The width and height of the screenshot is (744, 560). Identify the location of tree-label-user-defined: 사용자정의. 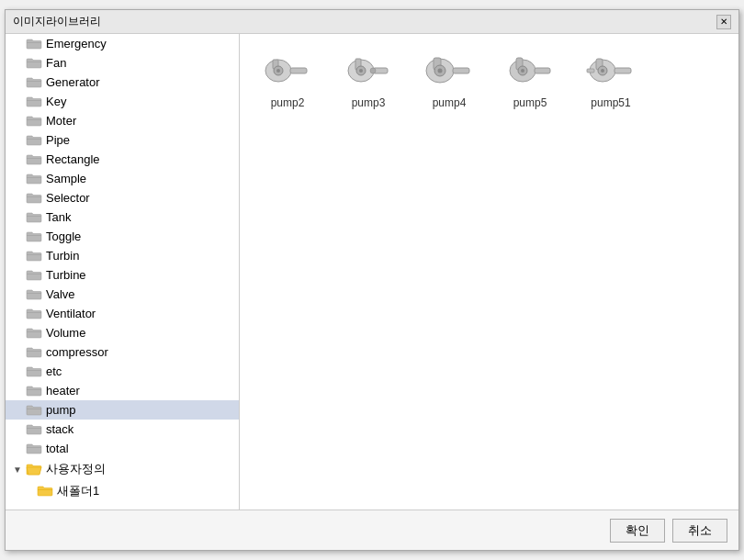
(75, 469).